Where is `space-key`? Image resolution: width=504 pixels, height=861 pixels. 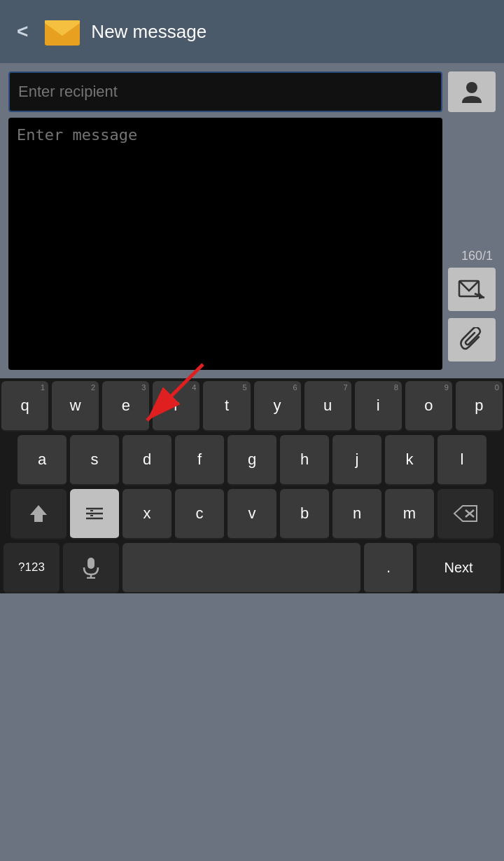
space-key is located at coordinates (241, 568).